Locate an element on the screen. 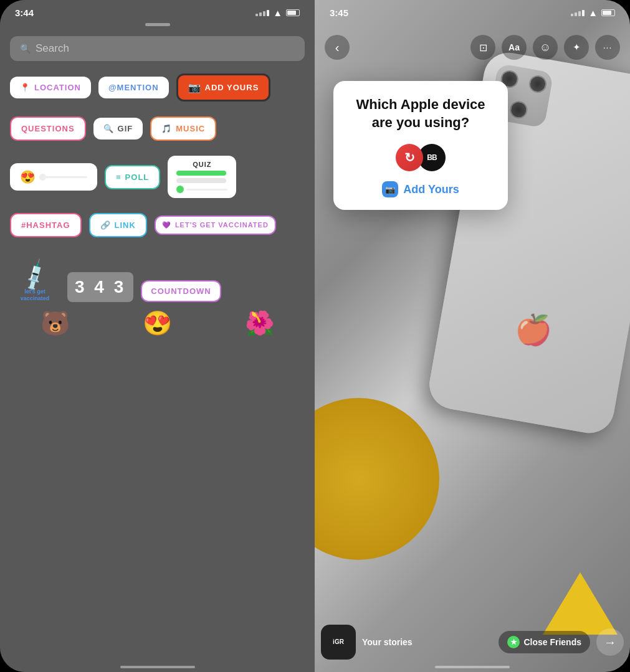 Image resolution: width=630 pixels, height=672 pixels. clock-digits: 3 4 3 is located at coordinates (100, 286).